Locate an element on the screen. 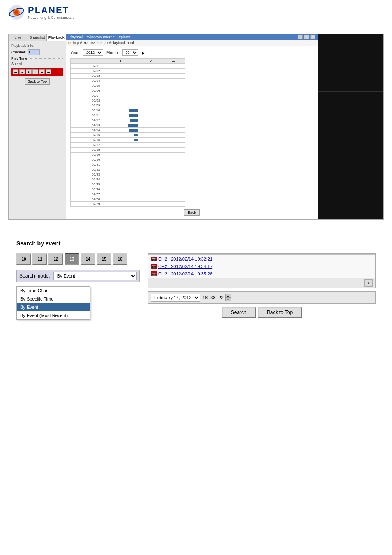  tab-snapshot: Snapshot is located at coordinates (38, 37).